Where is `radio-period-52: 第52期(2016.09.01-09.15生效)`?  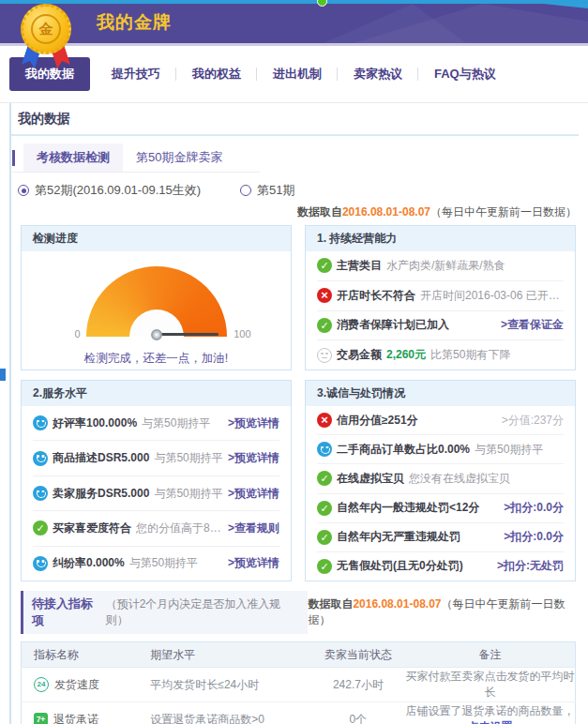
radio-period-52: 第52期(2016.09.01-09.15生效) is located at coordinates (109, 190).